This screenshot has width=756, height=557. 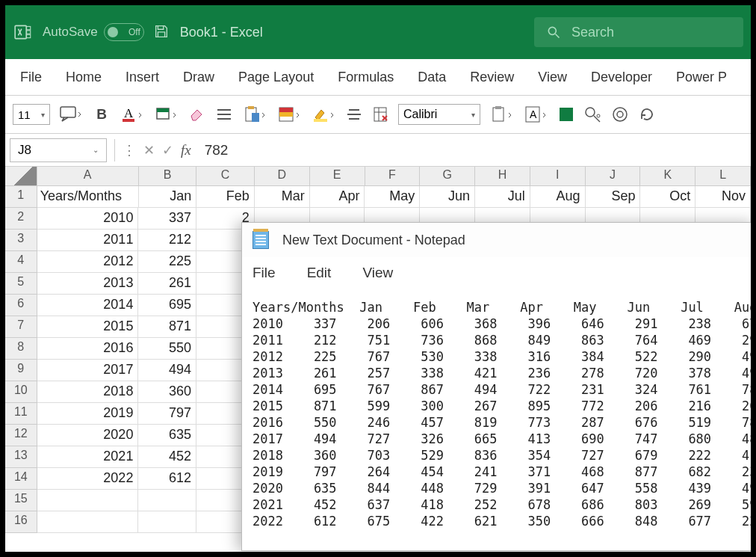 I want to click on tab-developer: Developer, so click(x=622, y=78).